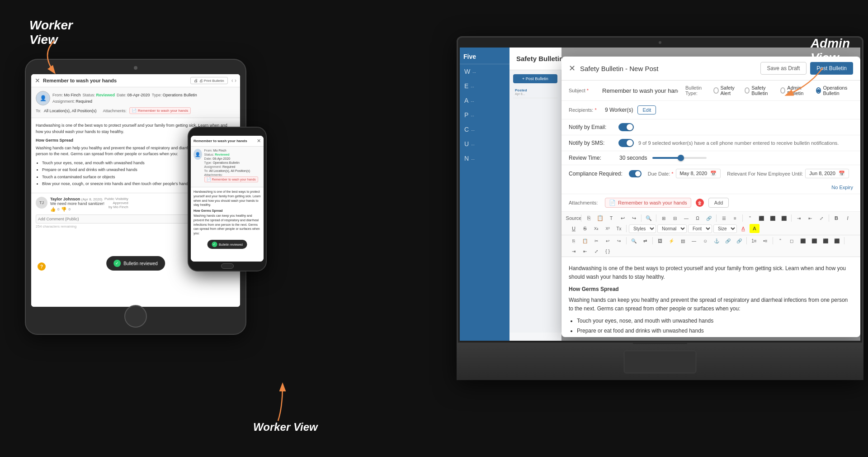 The image size is (868, 457). What do you see at coordinates (836, 218) in the screenshot?
I see `toolbar-bold-button: B` at bounding box center [836, 218].